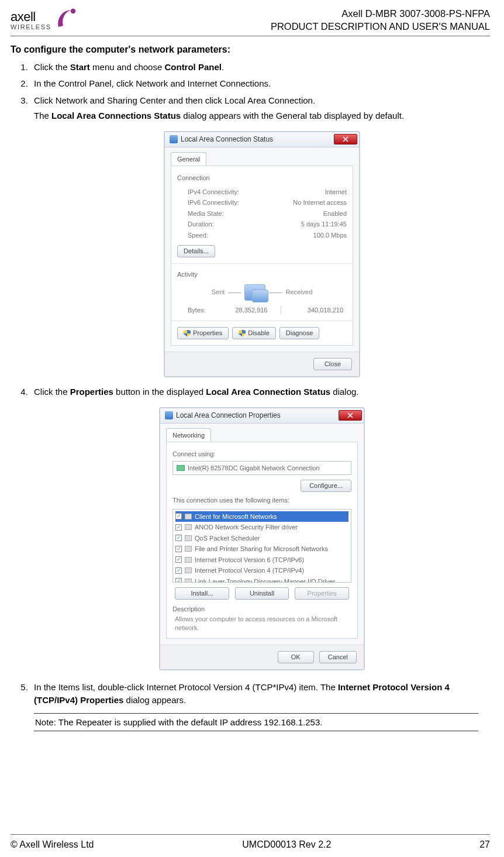 Image resolution: width=504 pixels, height=857 pixels. Describe the element at coordinates (262, 579) in the screenshot. I see `list-item: ✓Link-Layer Topology Discovery Mapper I/…` at that location.